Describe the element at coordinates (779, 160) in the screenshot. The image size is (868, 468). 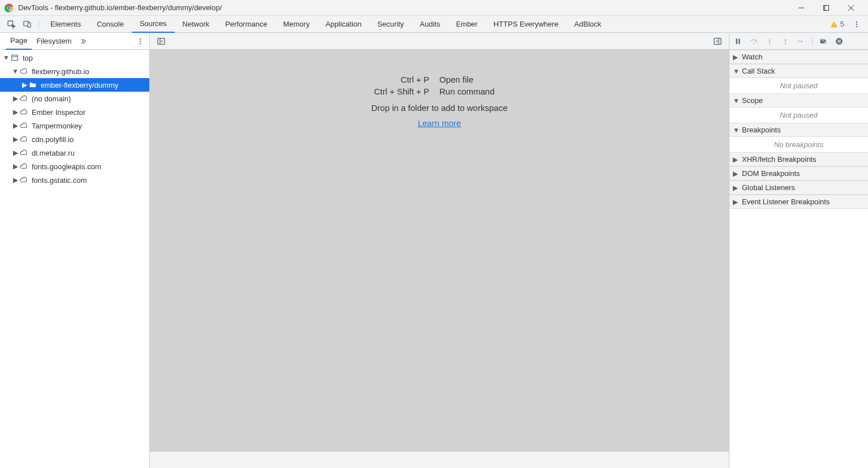
I see `section-label: XHR/fetch Breakpoints` at that location.